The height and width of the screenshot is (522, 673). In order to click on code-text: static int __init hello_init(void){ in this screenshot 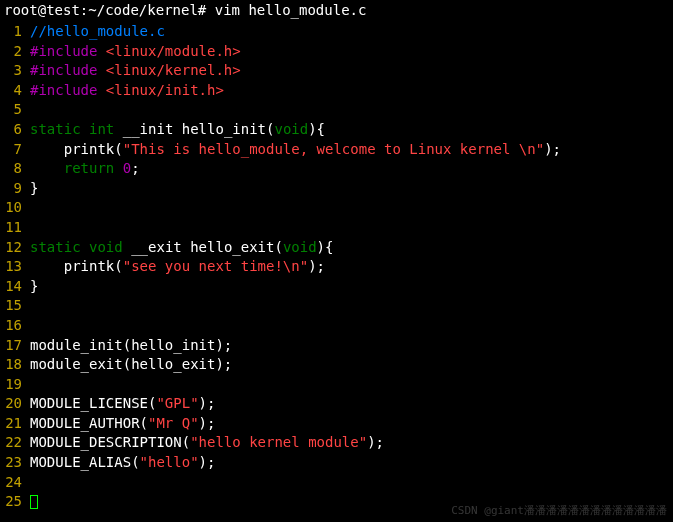, I will do `click(178, 130)`.